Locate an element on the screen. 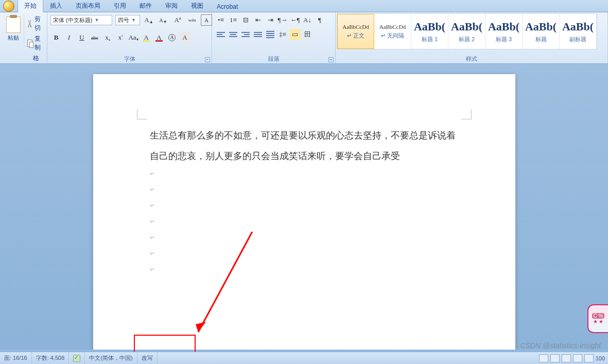  rtl-button: ←¶ is located at coordinates (295, 20).